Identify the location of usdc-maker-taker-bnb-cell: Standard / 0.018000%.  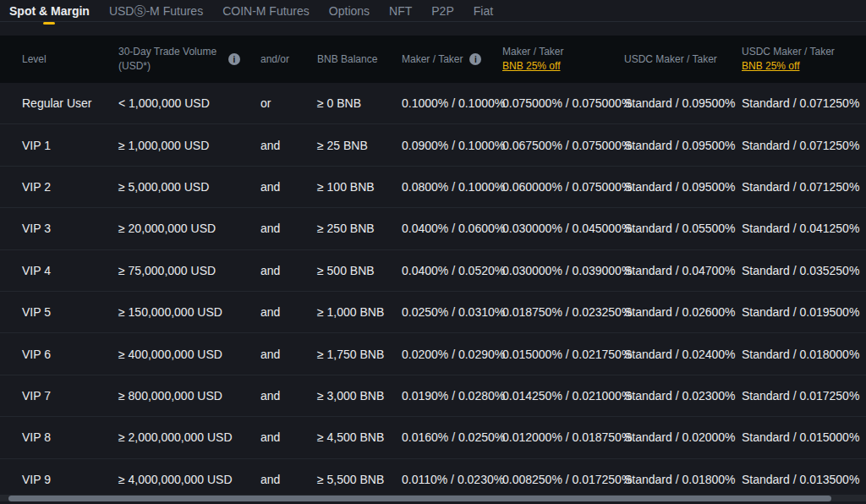
(803, 354).